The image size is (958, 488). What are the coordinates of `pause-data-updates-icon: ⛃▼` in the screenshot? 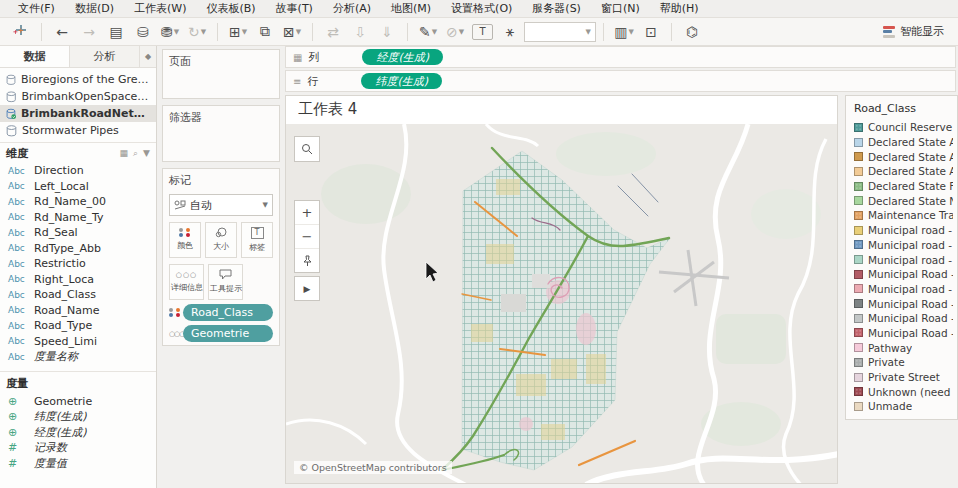 It's located at (170, 32).